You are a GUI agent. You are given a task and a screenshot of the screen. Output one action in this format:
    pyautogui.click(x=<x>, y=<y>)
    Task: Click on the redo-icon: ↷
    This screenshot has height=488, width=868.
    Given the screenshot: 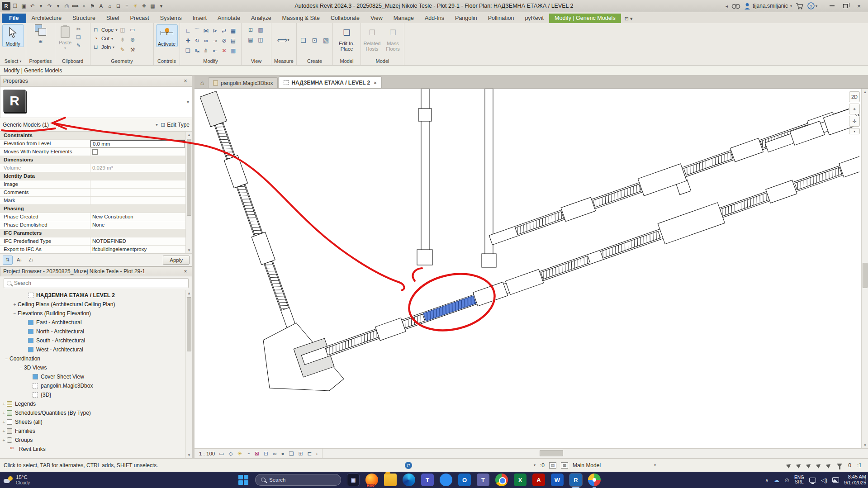 What is the action you would take?
    pyautogui.click(x=50, y=6)
    